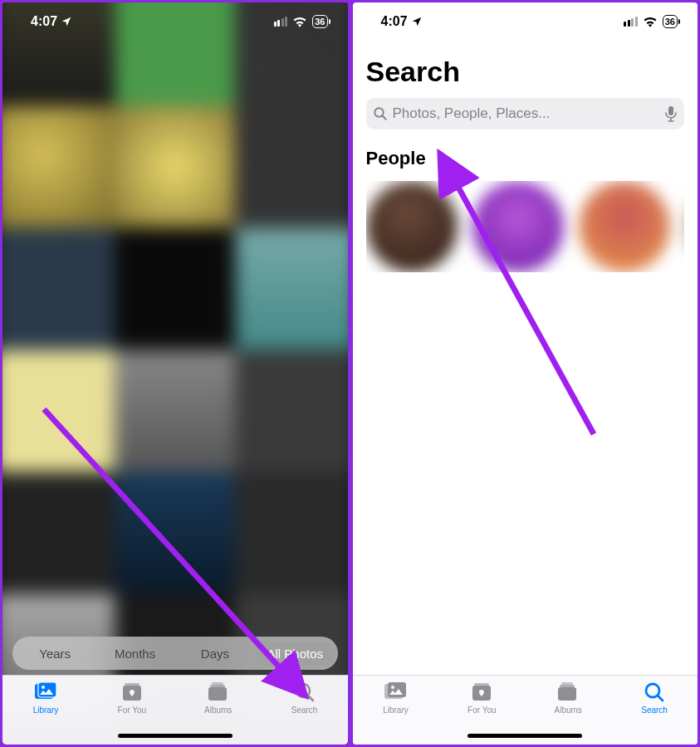 This screenshot has width=700, height=747. I want to click on segment-days: Days, so click(215, 654).